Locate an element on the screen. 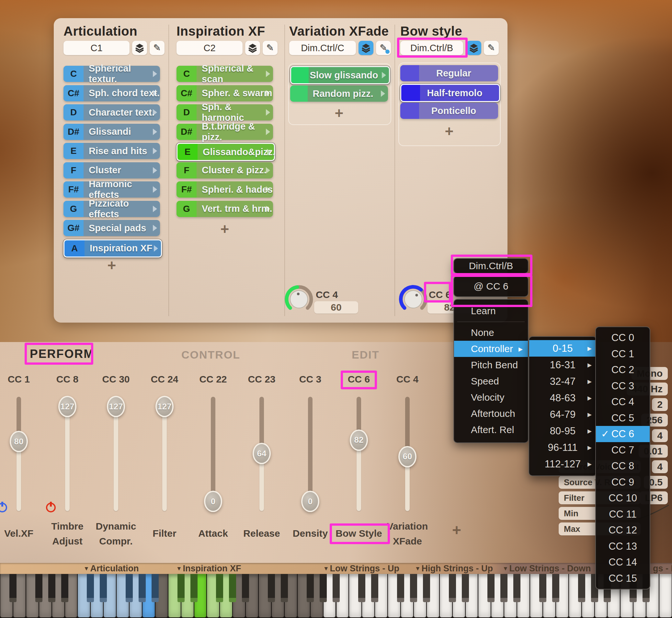 The image size is (672, 618). range-item-112-127: 112-127▸ is located at coordinates (563, 464).